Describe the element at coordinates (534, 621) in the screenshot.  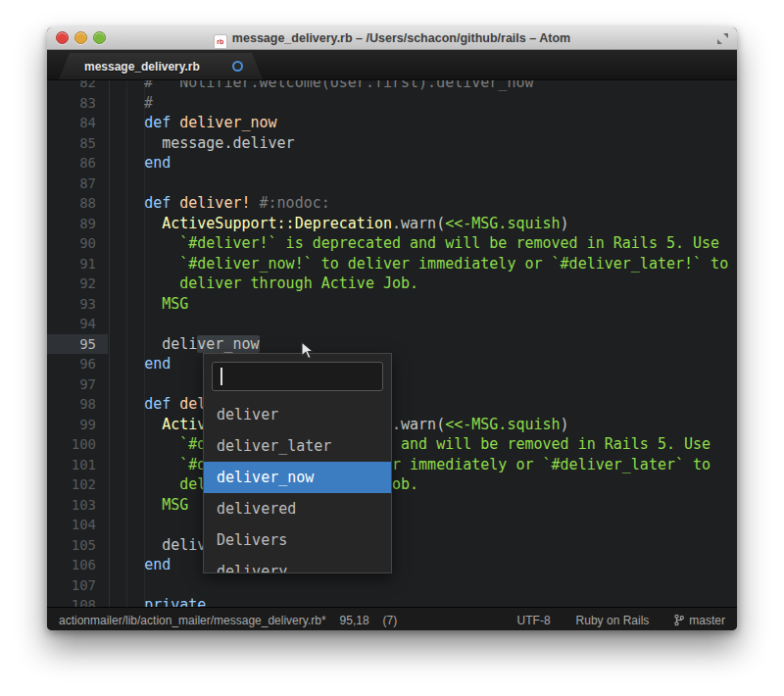
I see `encoding-label: UTF-8` at that location.